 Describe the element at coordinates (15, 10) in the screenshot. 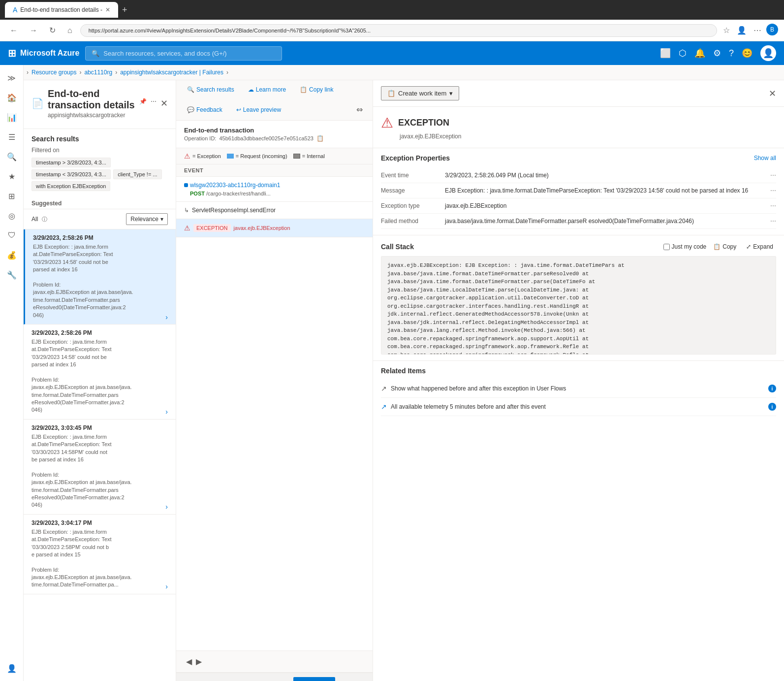

I see `tab-icon: A` at that location.